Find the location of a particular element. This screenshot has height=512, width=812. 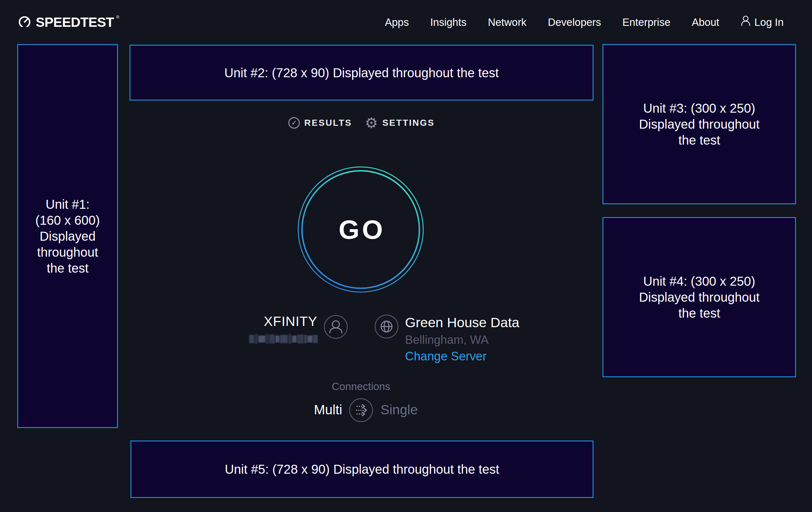

tab-results: ✓ RESULTS is located at coordinates (320, 123).